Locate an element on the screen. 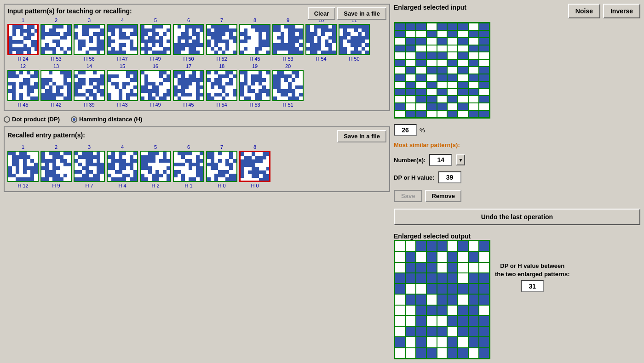 This screenshot has width=644, height=363. output-pattern-4: 4H 4 is located at coordinates (122, 166).